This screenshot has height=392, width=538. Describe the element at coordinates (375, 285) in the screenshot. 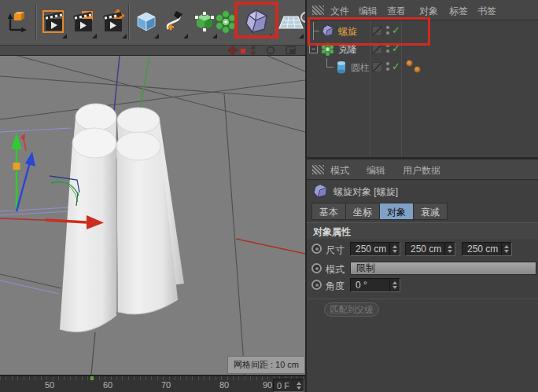

I see `angle-field: 0 °` at that location.